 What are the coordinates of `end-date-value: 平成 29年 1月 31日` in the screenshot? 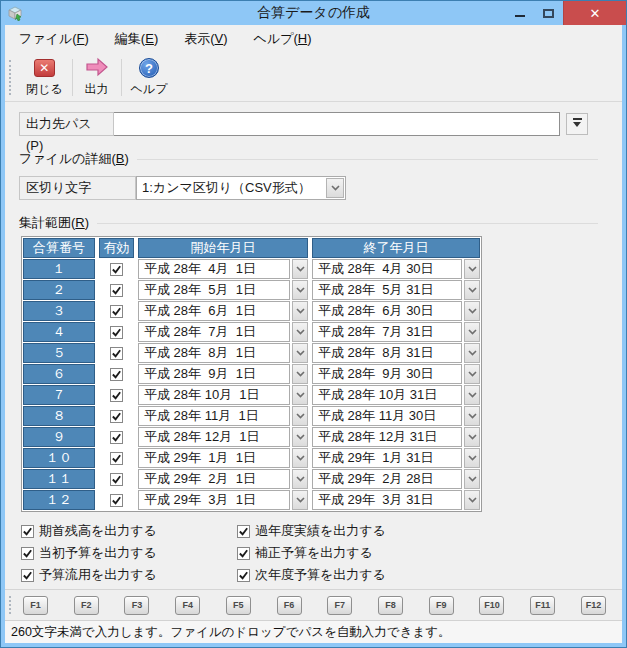 It's located at (387, 458).